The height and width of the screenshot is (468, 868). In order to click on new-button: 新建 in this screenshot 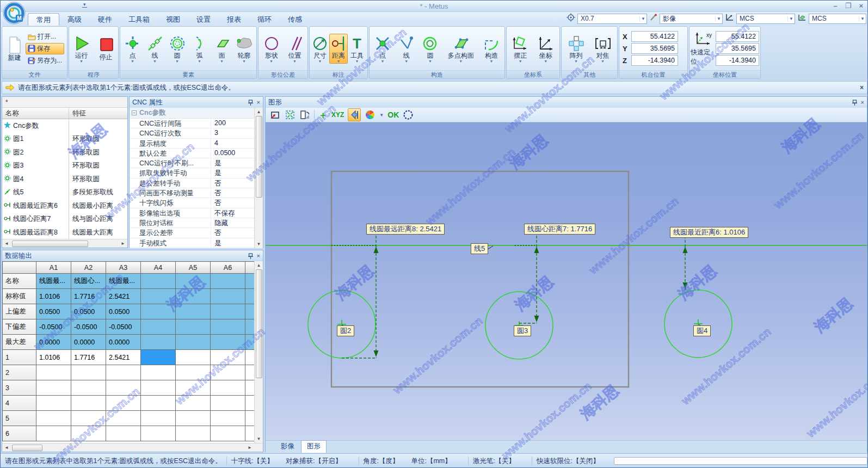, I will do `click(14, 48)`.